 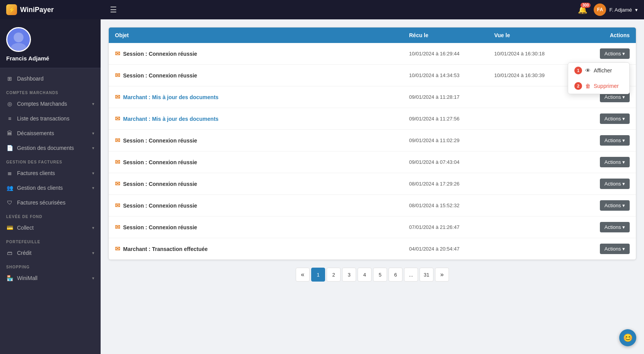 What do you see at coordinates (118, 205) in the screenshot?
I see `mail-icon-7: ✉` at bounding box center [118, 205].